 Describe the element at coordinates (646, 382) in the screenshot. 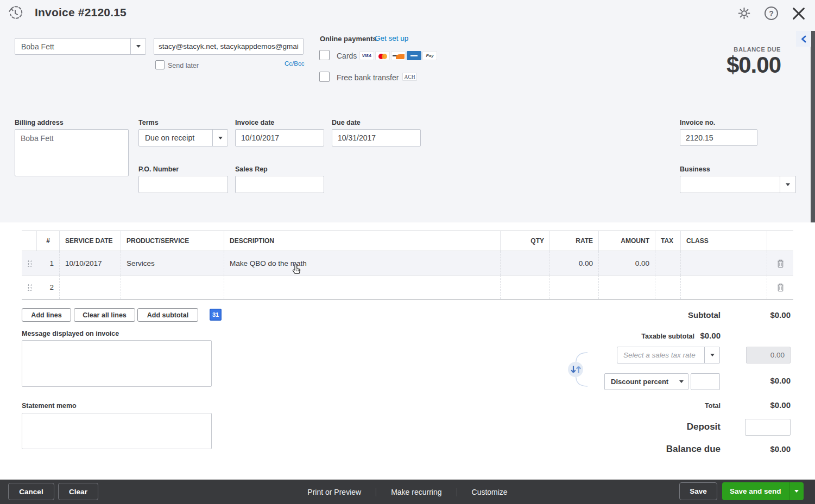

I see `discount-type-select: Discount percent` at that location.